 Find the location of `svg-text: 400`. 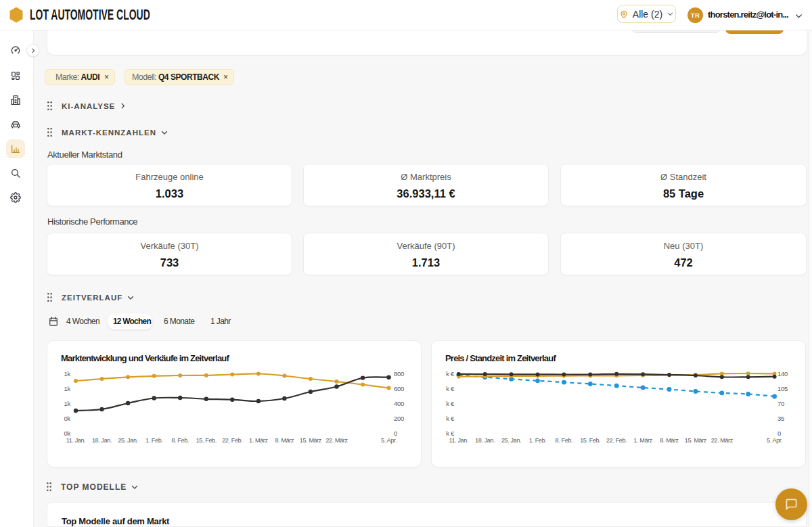

svg-text: 400 is located at coordinates (399, 403).